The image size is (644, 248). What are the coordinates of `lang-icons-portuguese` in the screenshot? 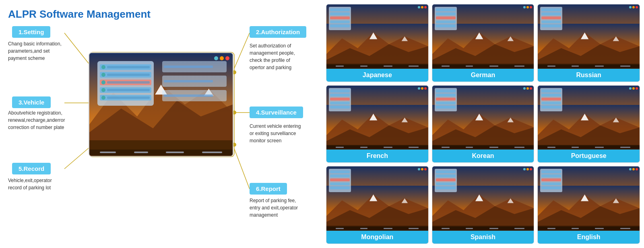 It's located at (634, 88).